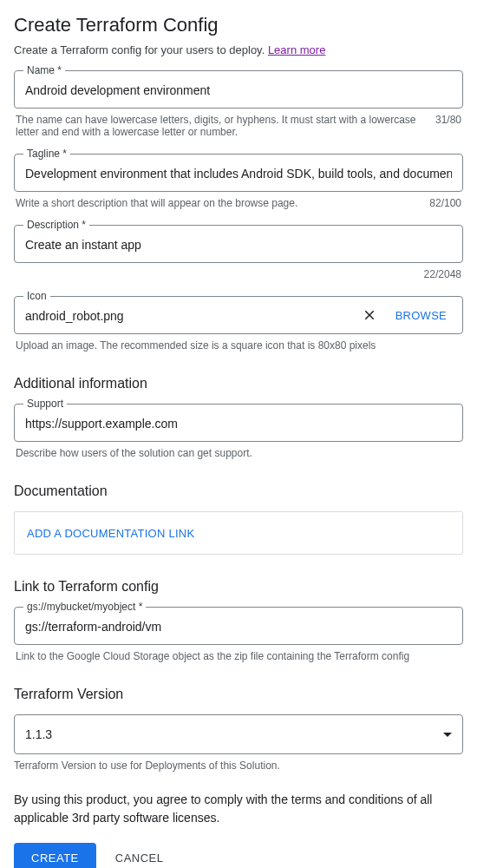 The image size is (477, 868). I want to click on agreement-text: By using this product, you agree to comp…, so click(238, 809).